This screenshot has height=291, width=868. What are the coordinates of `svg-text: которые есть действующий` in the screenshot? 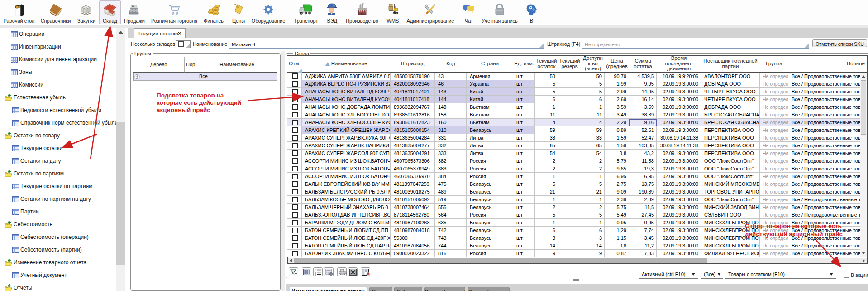 It's located at (199, 102).